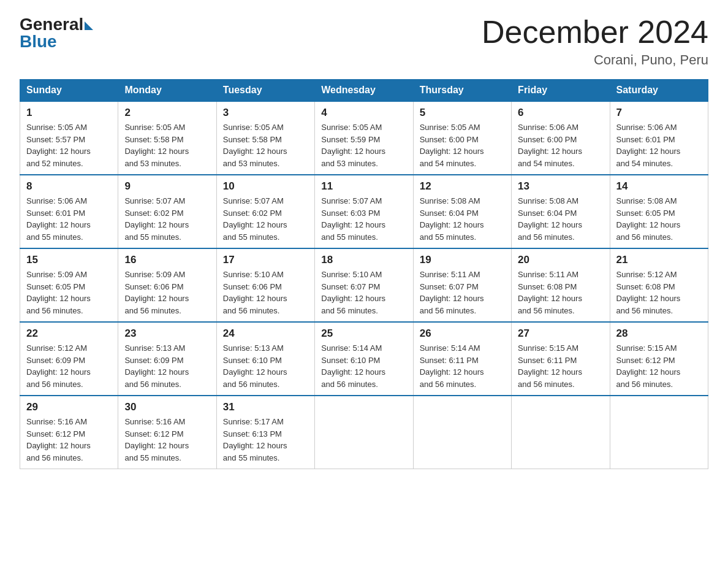 This screenshot has height=563, width=728. Describe the element at coordinates (69, 138) in the screenshot. I see `calendar-cell: 1 Sunrise: 5:05 AM Sunset: 5:57 PM Dayli…` at that location.